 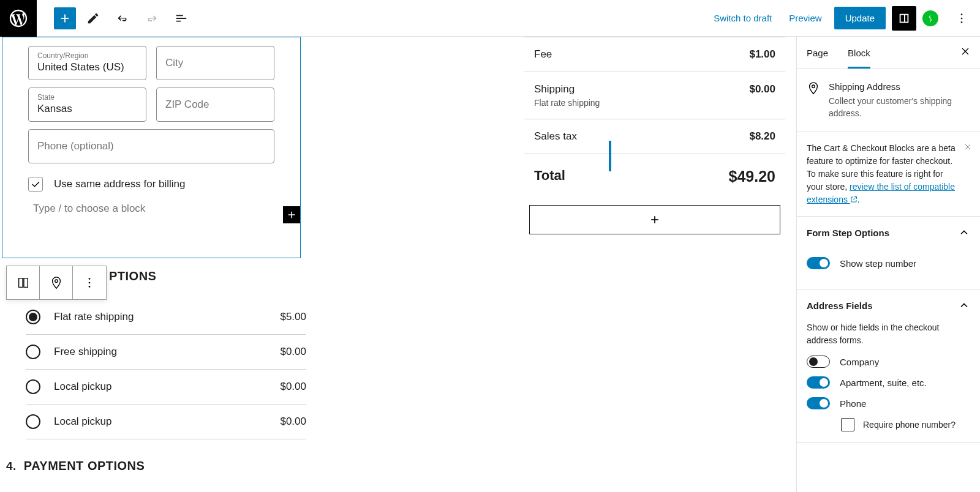 What do you see at coordinates (655, 176) in the screenshot?
I see `total-row: Total $49.20` at bounding box center [655, 176].